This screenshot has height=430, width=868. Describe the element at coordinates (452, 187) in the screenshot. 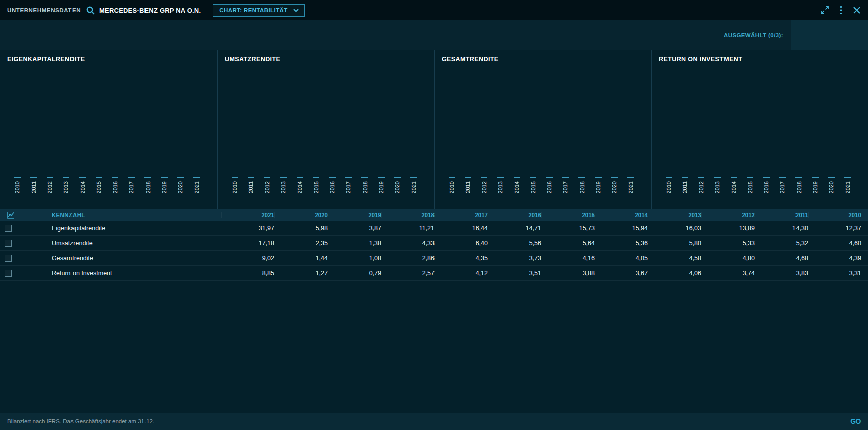

I see `x-tick-label: 2010` at that location.